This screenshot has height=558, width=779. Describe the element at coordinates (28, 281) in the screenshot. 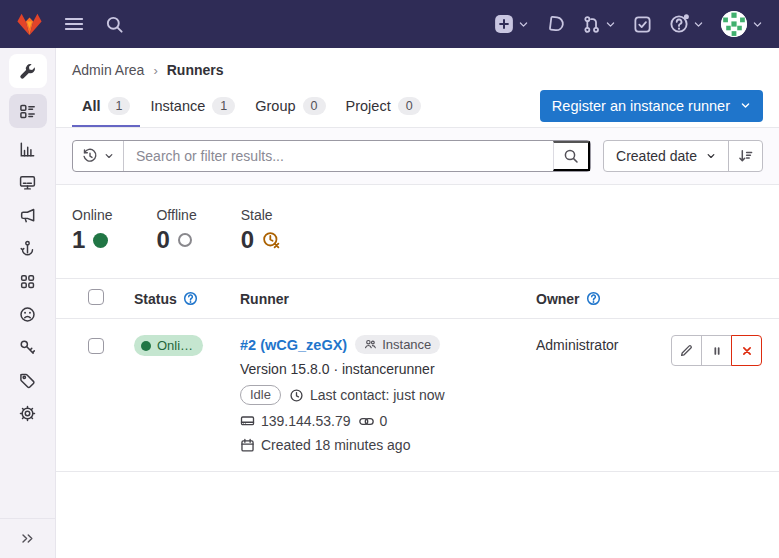

I see `sidebar-item-applications` at that location.